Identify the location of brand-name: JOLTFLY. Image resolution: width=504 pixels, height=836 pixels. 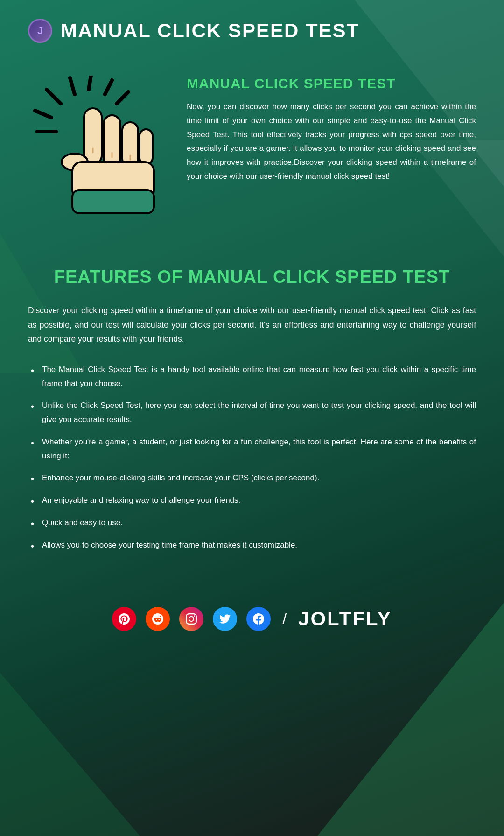
(345, 619).